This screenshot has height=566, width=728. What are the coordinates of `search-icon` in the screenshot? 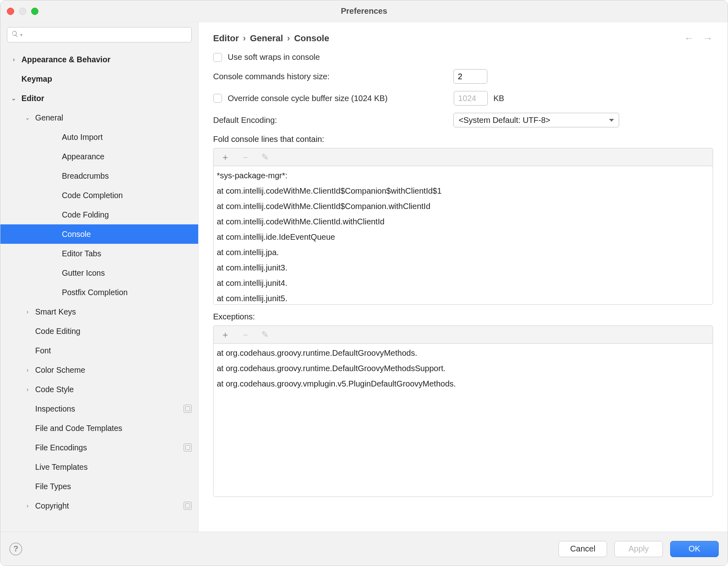 It's located at (15, 35).